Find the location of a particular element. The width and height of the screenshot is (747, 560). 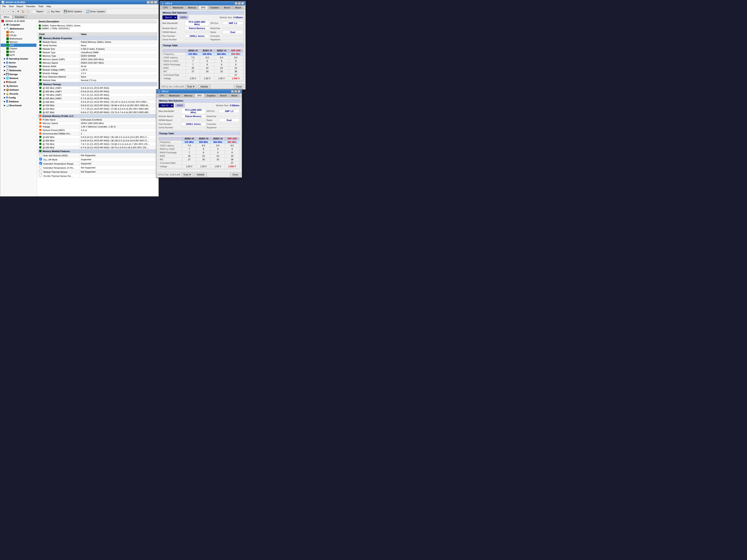

sidebar-group-os: ▶ 🖥 Operating System is located at coordinates (19, 59).